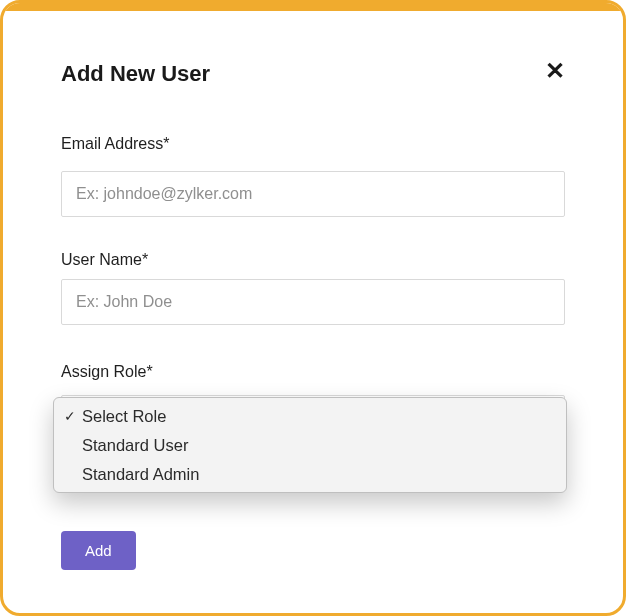 This screenshot has width=626, height=616. Describe the element at coordinates (313, 194) in the screenshot. I see `email-field` at that location.